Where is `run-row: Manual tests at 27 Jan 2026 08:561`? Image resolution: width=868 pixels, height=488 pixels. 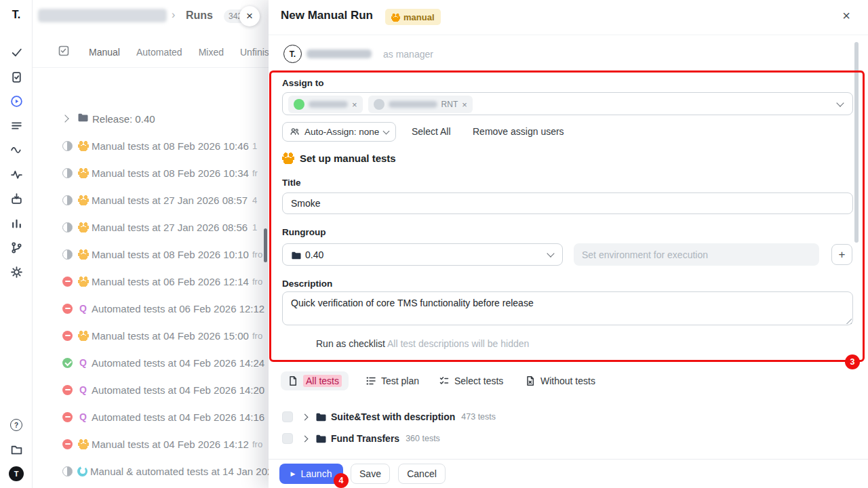
run-row: Manual tests at 27 Jan 2026 08:561 is located at coordinates (151, 227).